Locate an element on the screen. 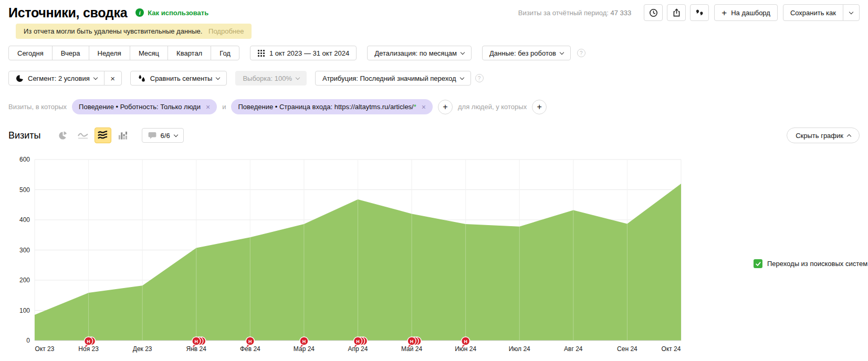 This screenshot has width=868, height=361. save-as-button: Сохранить как is located at coordinates (813, 13).